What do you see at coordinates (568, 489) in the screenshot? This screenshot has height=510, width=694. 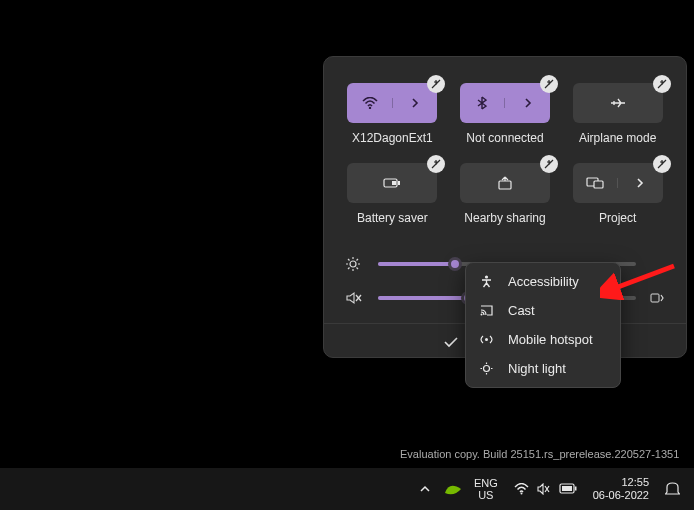 I see `battery-tray-icon` at bounding box center [568, 489].